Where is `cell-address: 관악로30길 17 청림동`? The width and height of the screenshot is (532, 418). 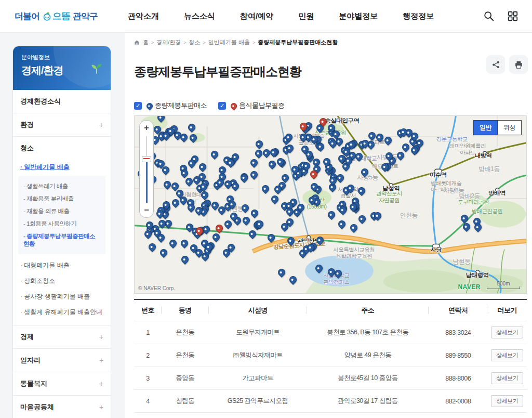
cell-address: 관악로30길 17 청림동 is located at coordinates (368, 401).